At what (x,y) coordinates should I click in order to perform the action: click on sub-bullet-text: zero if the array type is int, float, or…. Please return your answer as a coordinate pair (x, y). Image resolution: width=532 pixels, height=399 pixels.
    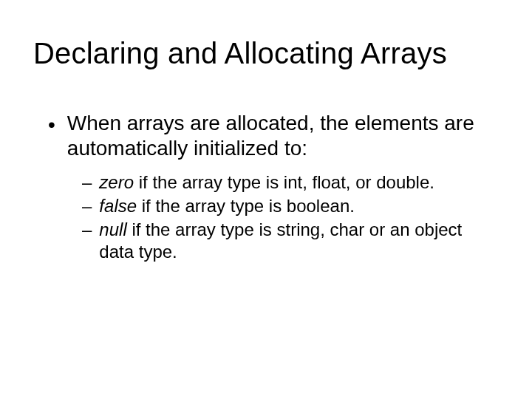
    Looking at the image, I should click on (291, 183).